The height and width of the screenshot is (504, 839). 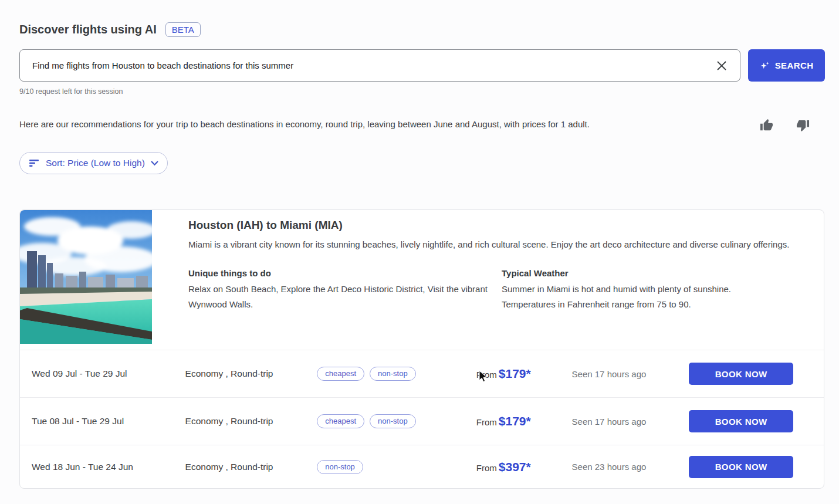 I want to click on weather-text: Summer in Miami is hot and humid with pl…, so click(x=636, y=297).